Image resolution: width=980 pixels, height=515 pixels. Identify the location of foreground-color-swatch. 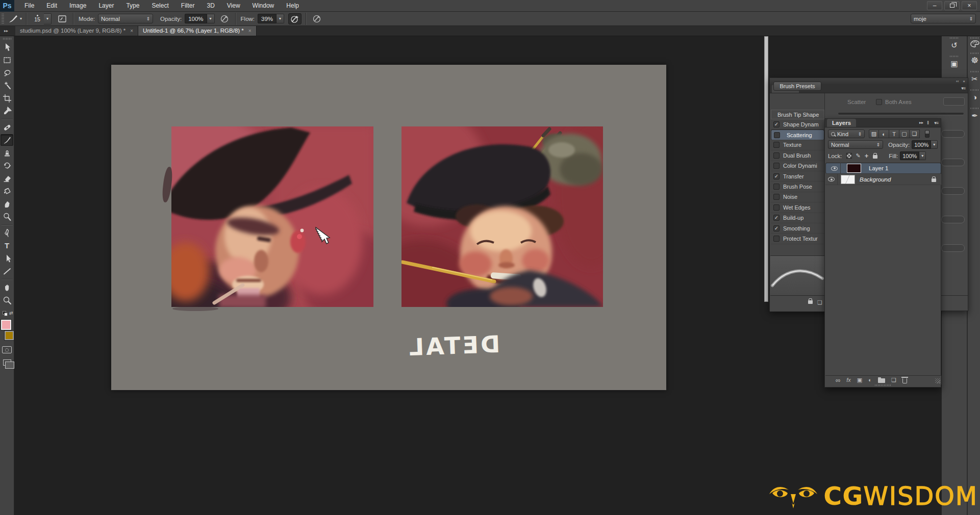
(6, 325).